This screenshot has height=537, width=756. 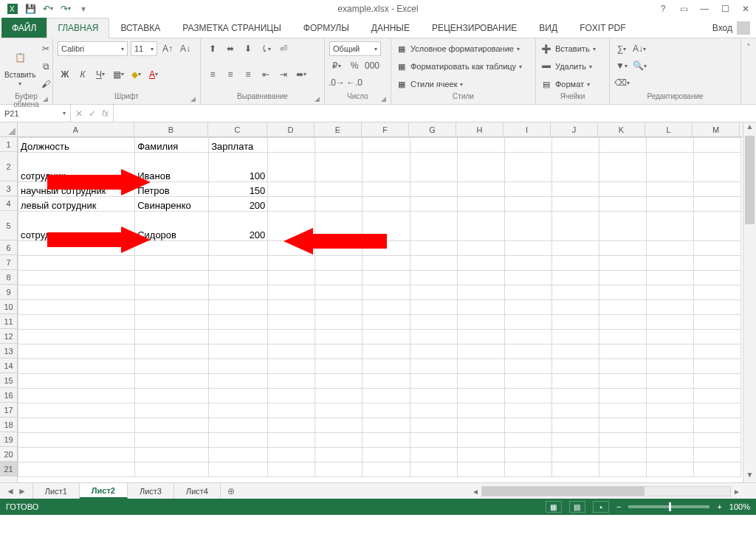 What do you see at coordinates (474, 28) in the screenshot?
I see `tab-review: РЕЦЕНЗИРОВАНИЕ` at bounding box center [474, 28].